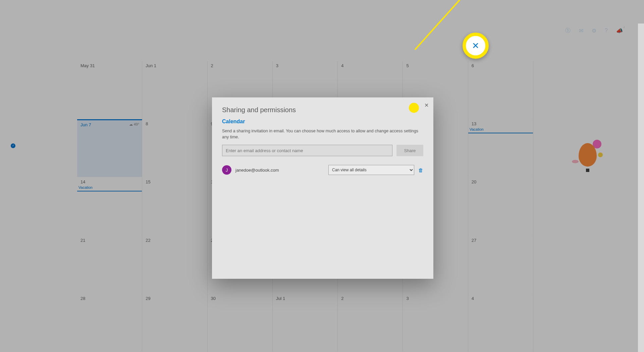  I want to click on permission-select: Can view all details, so click(371, 170).